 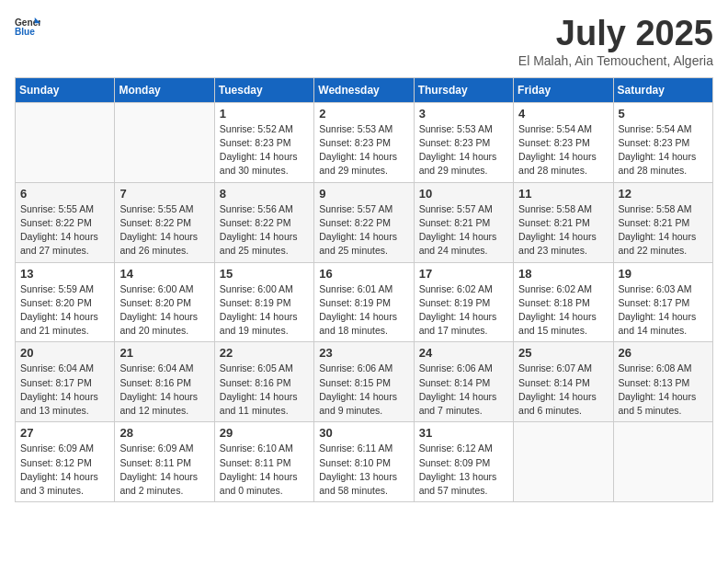 What do you see at coordinates (164, 274) in the screenshot?
I see `day-number: 14` at bounding box center [164, 274].